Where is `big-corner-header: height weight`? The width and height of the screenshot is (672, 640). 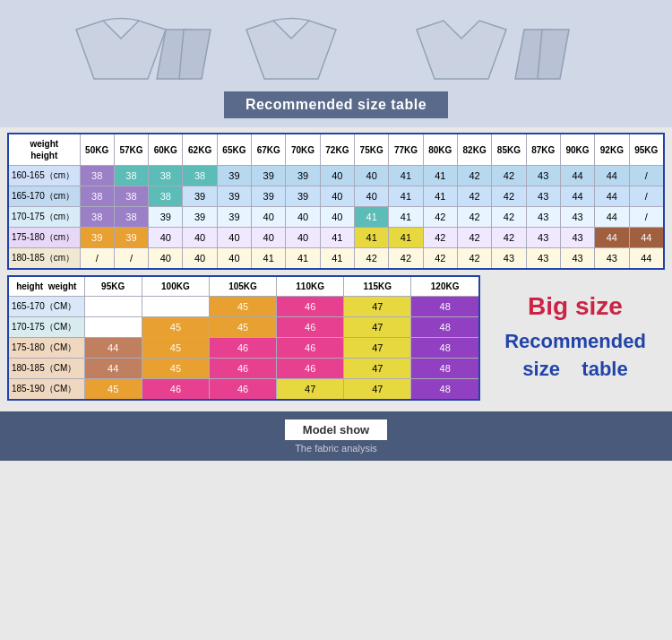
big-corner-header: height weight is located at coordinates (47, 287).